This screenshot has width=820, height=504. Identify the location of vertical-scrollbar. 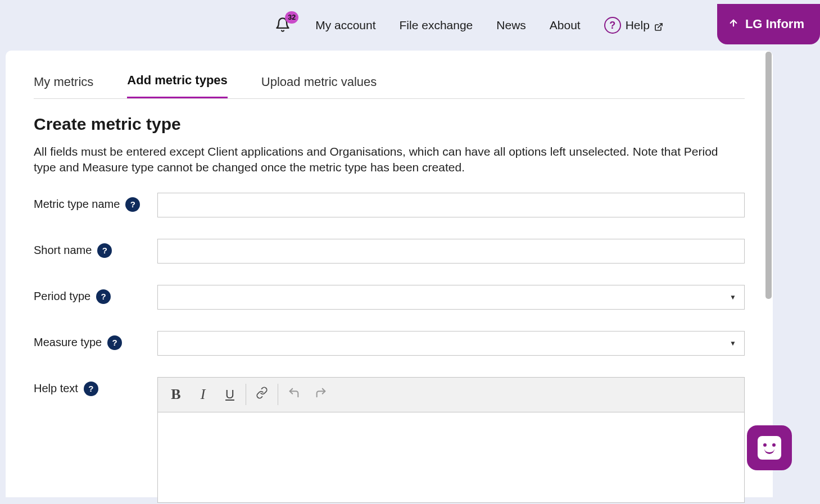
(769, 175).